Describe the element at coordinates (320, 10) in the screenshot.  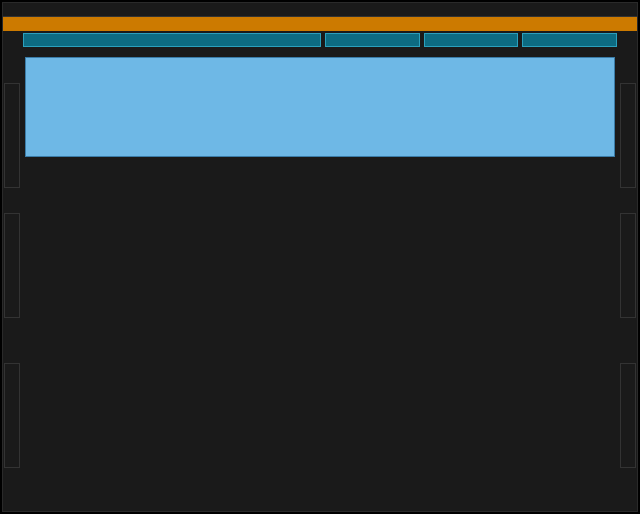
I see `pci-express-bar` at that location.